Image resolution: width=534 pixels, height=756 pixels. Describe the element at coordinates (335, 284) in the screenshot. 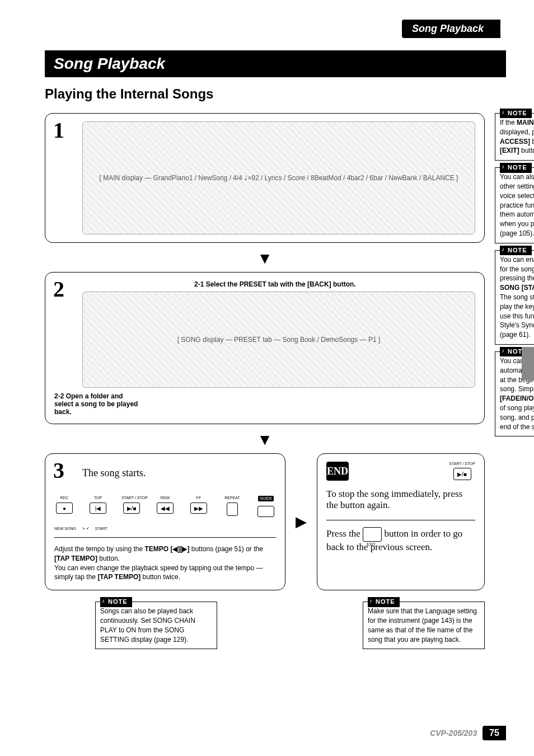

I see `step-2-instruction-1: 2-1 Select the PRESET tab with the [BACK…` at that location.